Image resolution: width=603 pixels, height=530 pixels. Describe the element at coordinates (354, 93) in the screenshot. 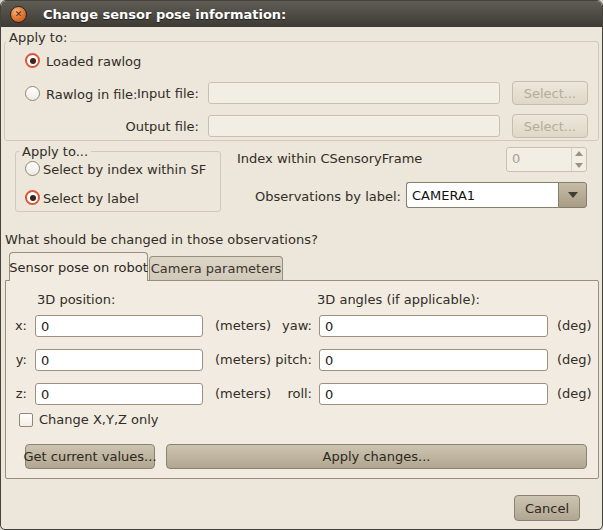

I see `input-file-field` at that location.